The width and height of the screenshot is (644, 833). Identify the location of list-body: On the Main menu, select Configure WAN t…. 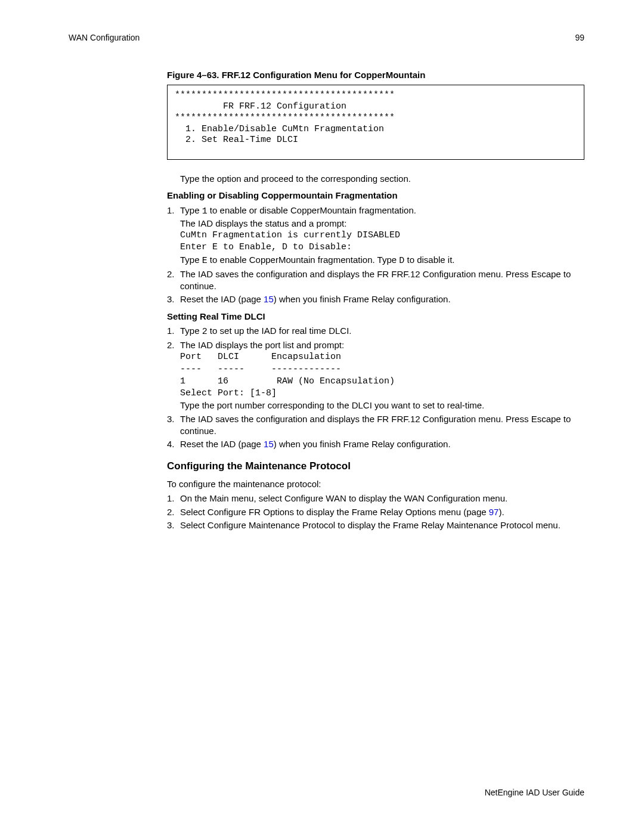
(382, 498).